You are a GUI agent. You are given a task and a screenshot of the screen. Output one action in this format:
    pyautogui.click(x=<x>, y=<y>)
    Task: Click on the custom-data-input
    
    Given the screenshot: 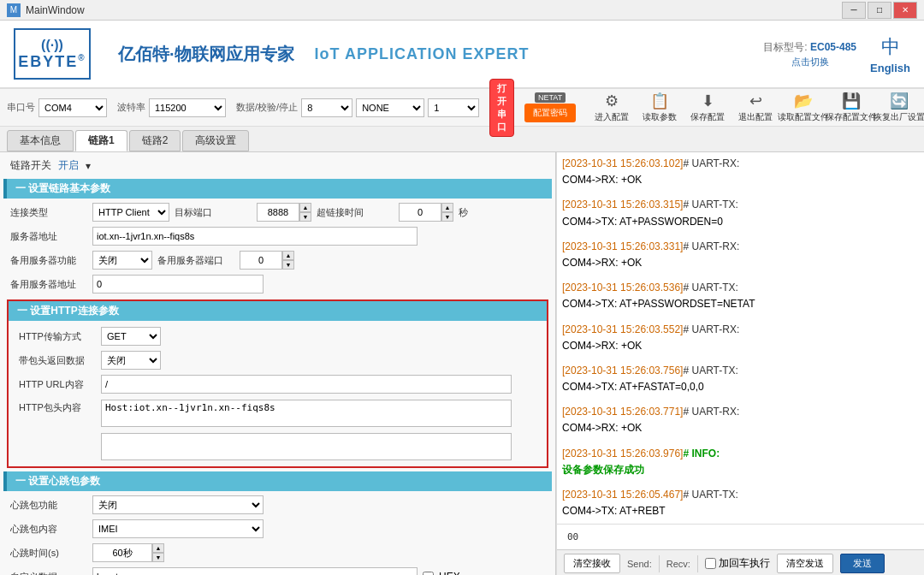 What is the action you would take?
    pyautogui.click(x=255, y=572)
    